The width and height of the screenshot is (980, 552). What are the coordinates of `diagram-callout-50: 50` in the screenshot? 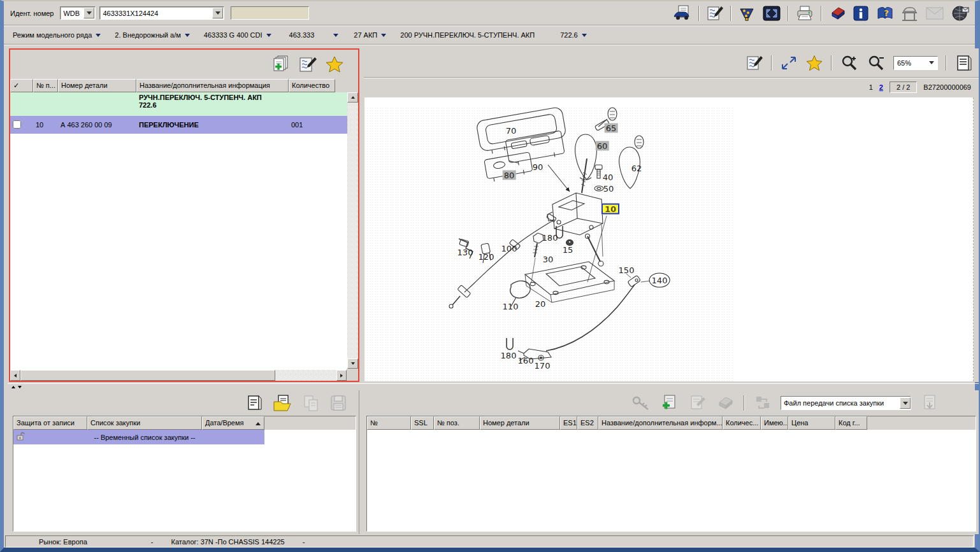 It's located at (609, 188).